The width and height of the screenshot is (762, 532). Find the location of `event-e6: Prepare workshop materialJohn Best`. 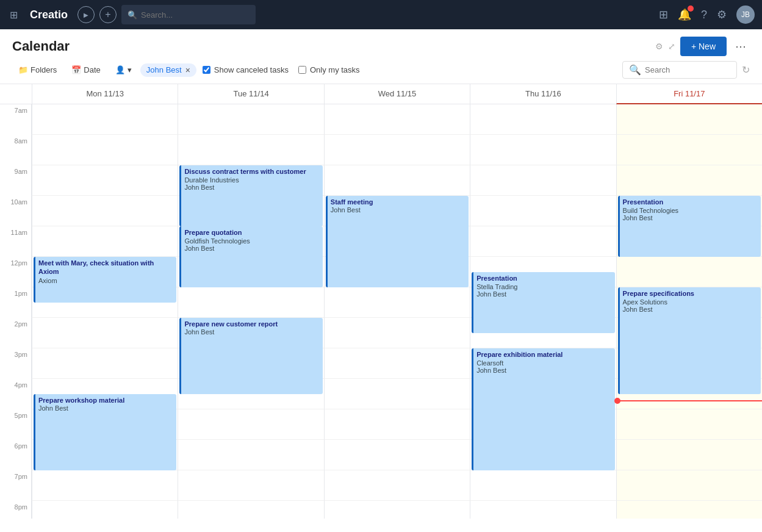

event-e6: Prepare workshop materialJohn Best is located at coordinates (105, 432).